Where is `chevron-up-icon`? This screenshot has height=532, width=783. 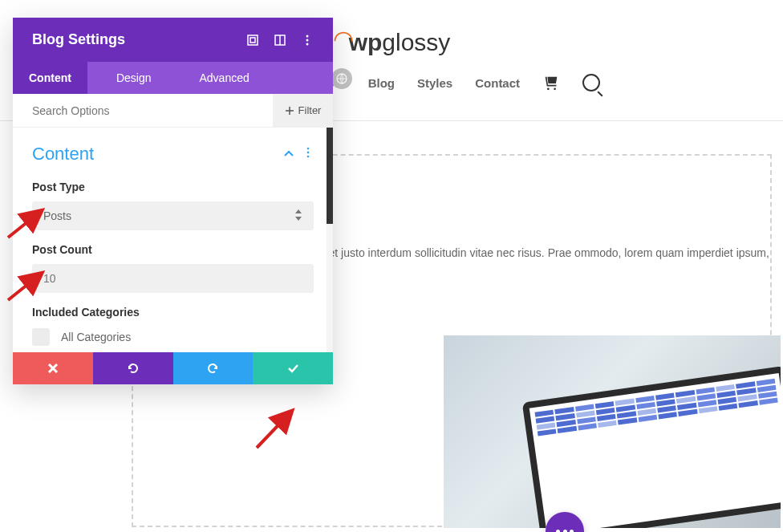 chevron-up-icon is located at coordinates (289, 154).